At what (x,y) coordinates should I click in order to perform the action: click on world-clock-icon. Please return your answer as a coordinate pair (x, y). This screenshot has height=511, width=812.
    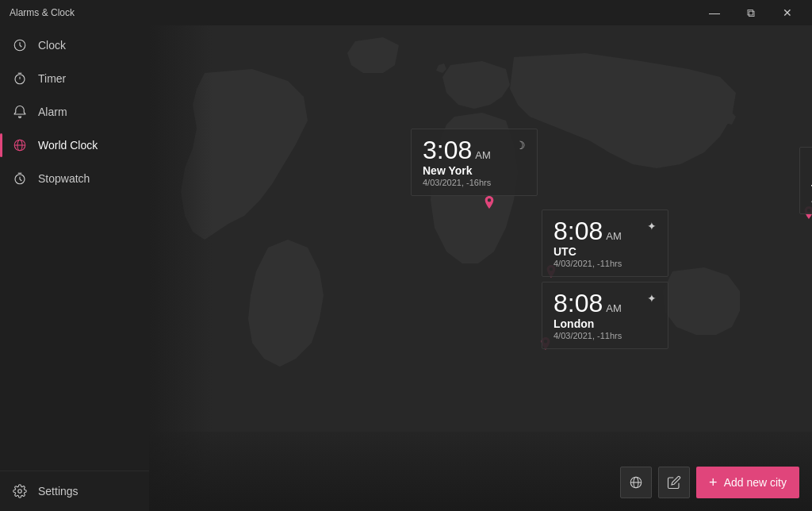
    Looking at the image, I should click on (20, 145).